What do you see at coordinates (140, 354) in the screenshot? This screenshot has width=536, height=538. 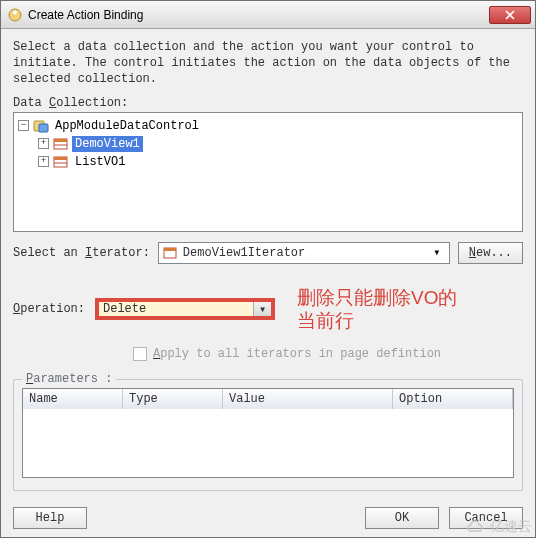 I see `apply-all-checkbox` at bounding box center [140, 354].